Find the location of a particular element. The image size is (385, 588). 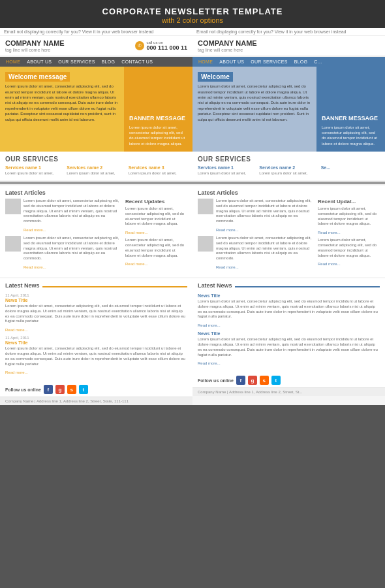

read-more-recent-1: Read more... is located at coordinates (137, 233).